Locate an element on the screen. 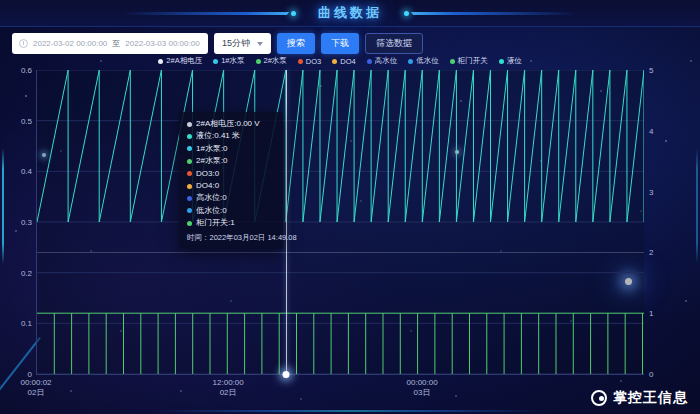  crosshair-vertical is located at coordinates (286, 222).